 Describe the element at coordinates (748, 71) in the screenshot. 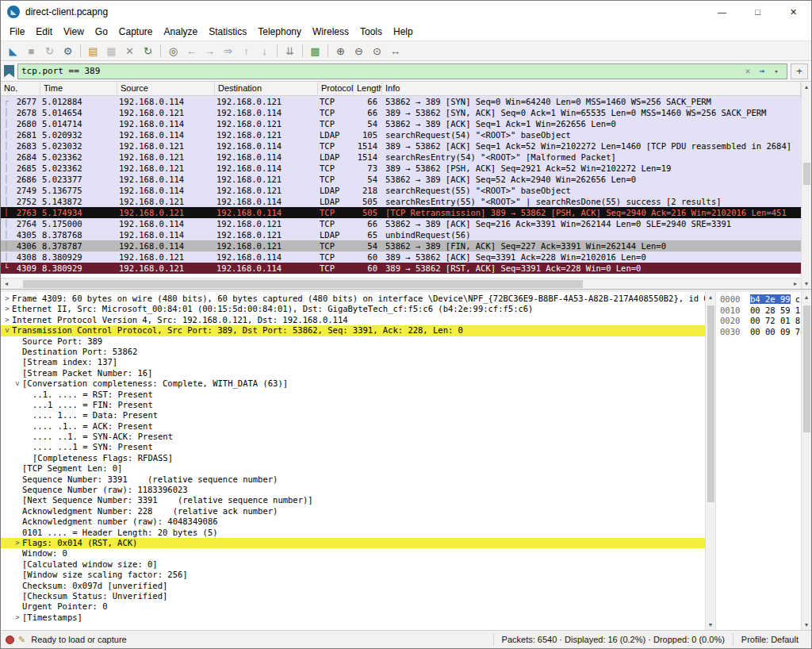

I see `filter-clear-icon: ✕` at that location.